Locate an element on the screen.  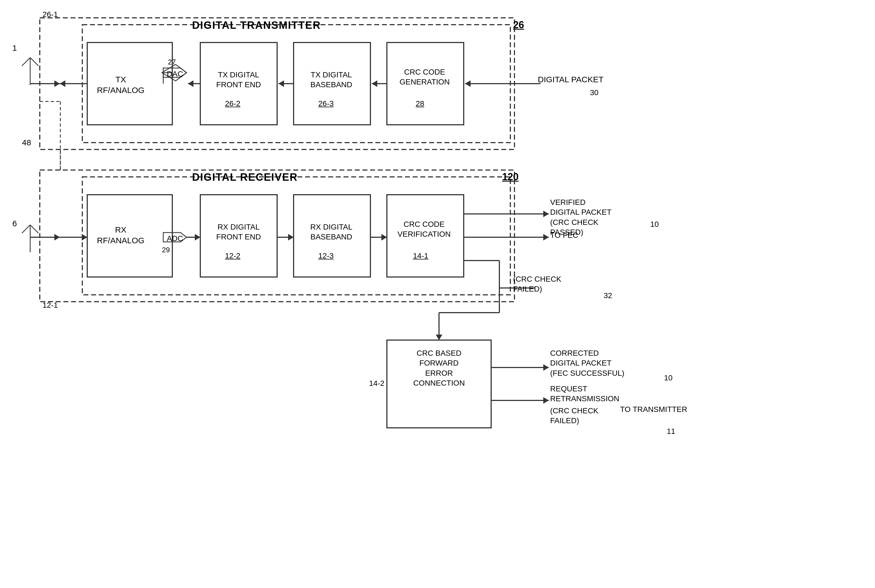
crc-gen-label: CRC CODEGENERATION is located at coordinates (425, 77).